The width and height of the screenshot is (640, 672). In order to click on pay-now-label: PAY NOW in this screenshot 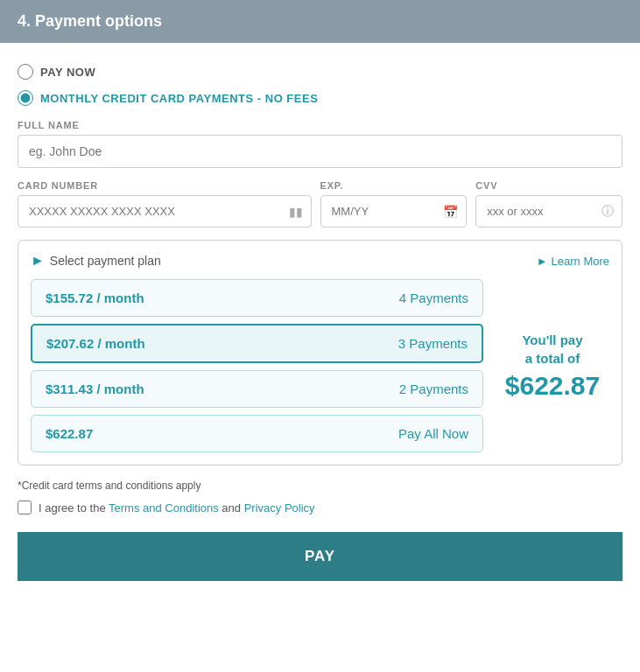, I will do `click(68, 72)`.